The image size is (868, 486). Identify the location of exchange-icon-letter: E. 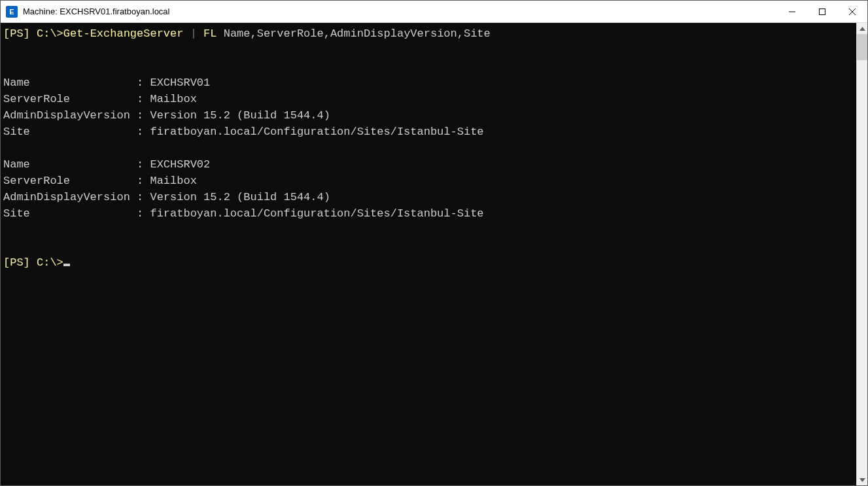
(12, 12).